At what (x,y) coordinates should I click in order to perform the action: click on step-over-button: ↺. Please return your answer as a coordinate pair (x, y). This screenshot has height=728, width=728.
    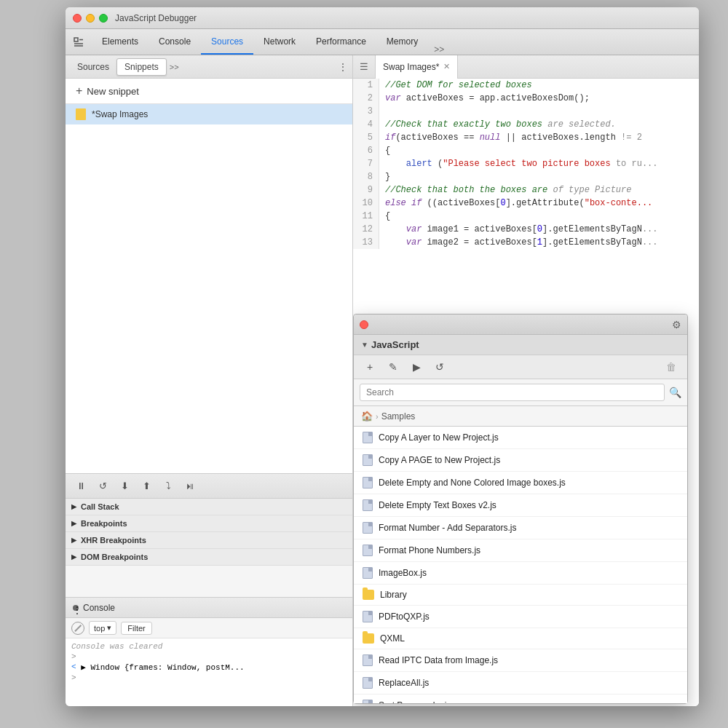
    Looking at the image, I should click on (103, 486).